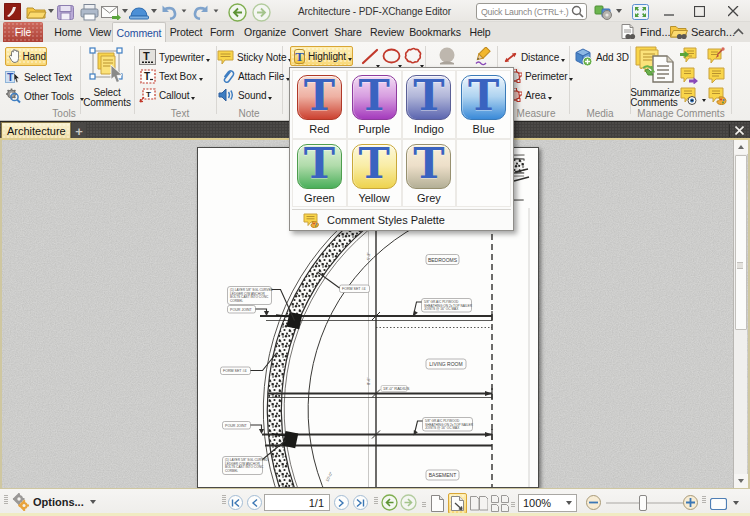 The image size is (750, 516). I want to click on open-file-dropdown-caret, so click(51, 11).